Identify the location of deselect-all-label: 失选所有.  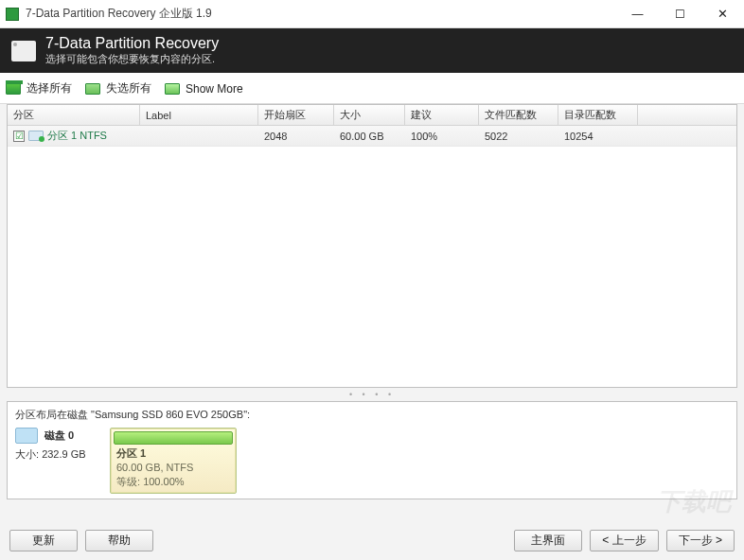
(129, 89).